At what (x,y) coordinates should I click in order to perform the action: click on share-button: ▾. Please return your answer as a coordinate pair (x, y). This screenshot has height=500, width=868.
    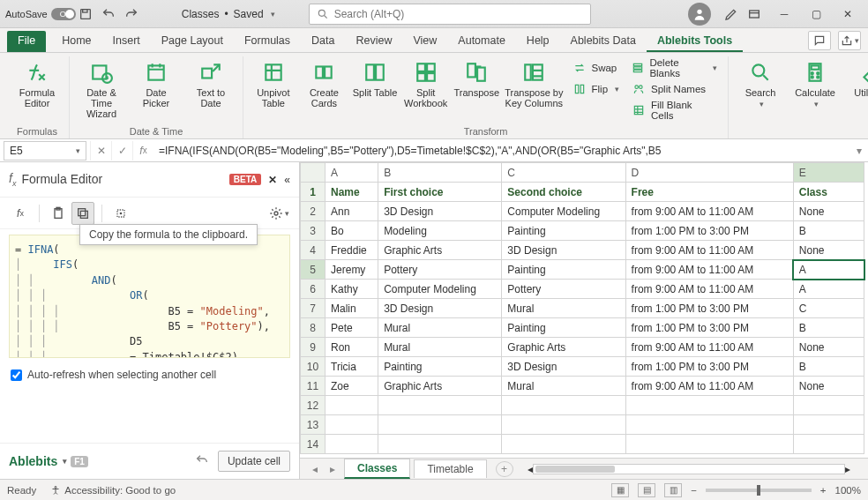
    Looking at the image, I should click on (849, 41).